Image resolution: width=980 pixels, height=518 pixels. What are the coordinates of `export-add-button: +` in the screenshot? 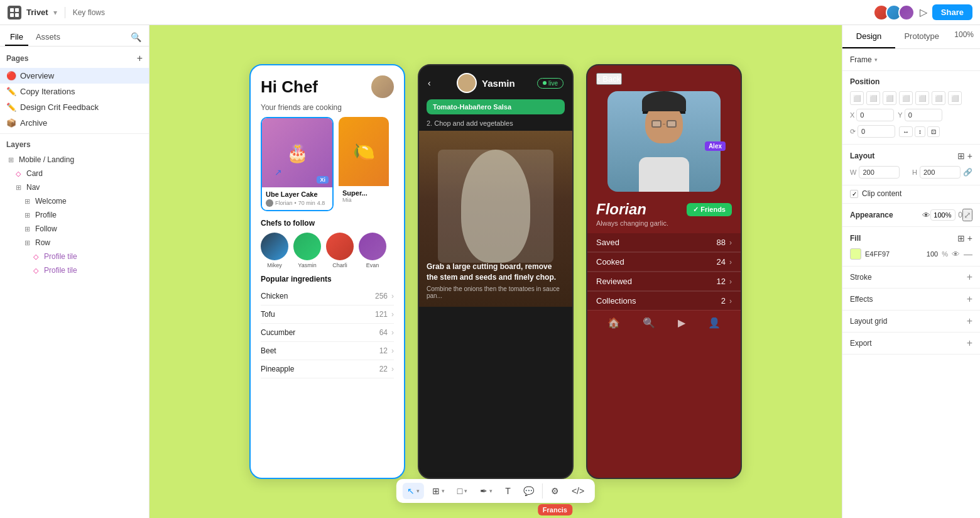 It's located at (970, 343).